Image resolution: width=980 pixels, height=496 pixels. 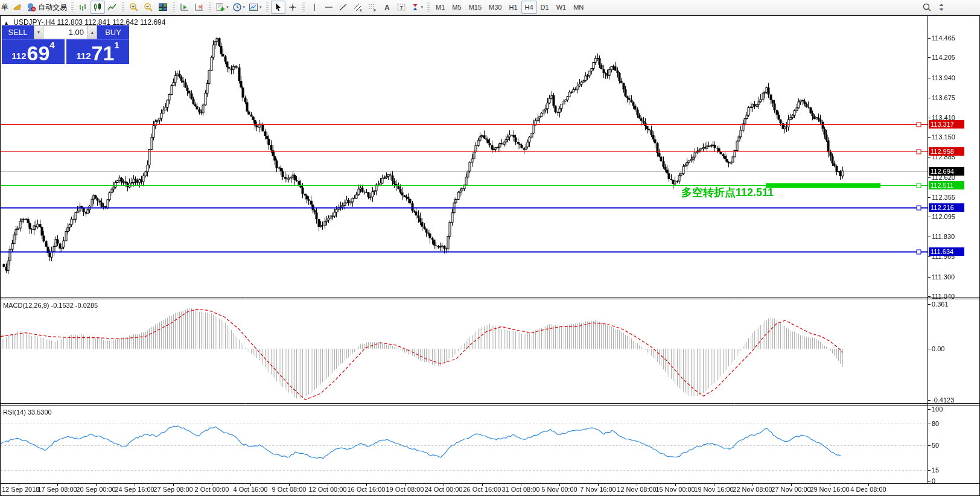 I want to click on fibonacci-button: F, so click(x=372, y=7).